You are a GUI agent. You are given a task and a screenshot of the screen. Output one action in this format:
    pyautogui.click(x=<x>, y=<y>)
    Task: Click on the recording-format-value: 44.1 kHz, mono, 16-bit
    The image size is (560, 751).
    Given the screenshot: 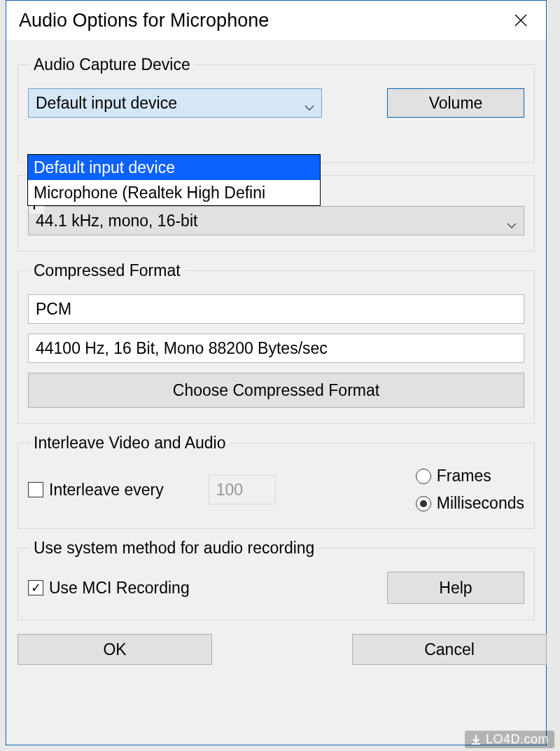 What is the action you would take?
    pyautogui.click(x=116, y=221)
    